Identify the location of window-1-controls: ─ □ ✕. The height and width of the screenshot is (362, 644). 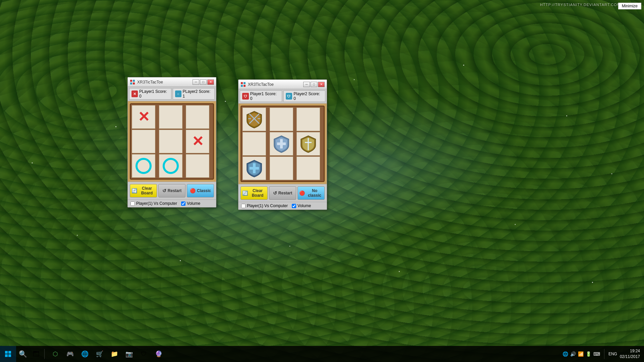
(203, 82).